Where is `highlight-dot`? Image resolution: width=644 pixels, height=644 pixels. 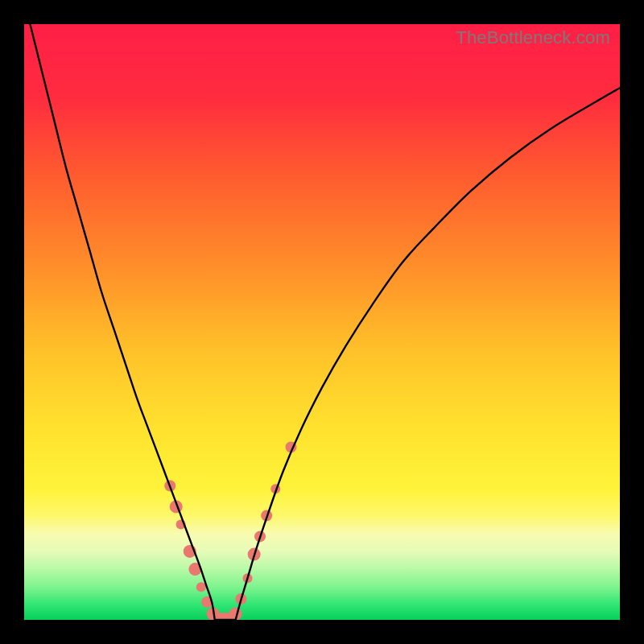 highlight-dot is located at coordinates (201, 587).